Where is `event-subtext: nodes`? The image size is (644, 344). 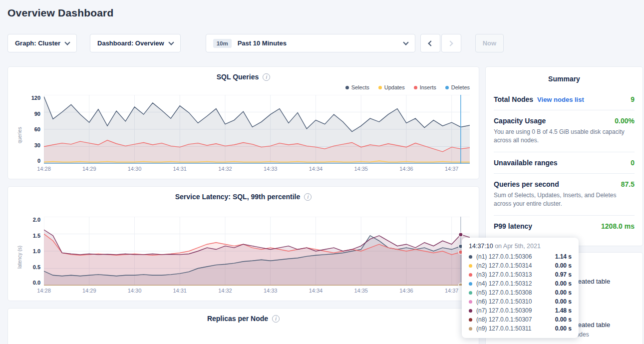
event-subtext: nodes is located at coordinates (604, 335).